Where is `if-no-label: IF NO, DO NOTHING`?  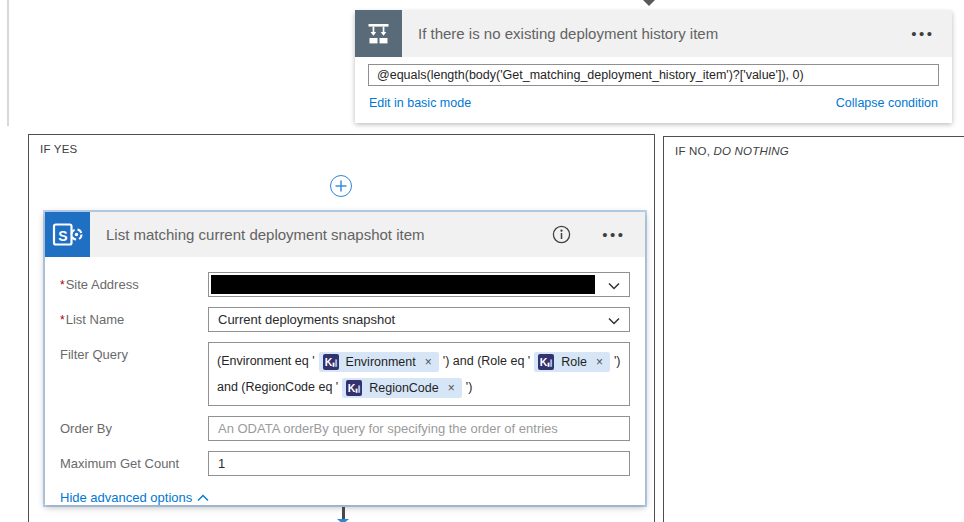 if-no-label: IF NO, DO NOTHING is located at coordinates (814, 151).